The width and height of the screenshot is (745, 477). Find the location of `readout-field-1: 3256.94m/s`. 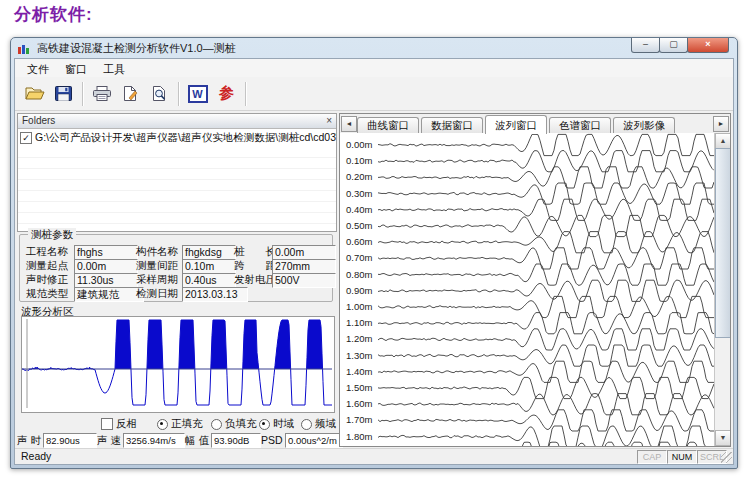

readout-field-1: 3256.94m/s is located at coordinates (154, 440).